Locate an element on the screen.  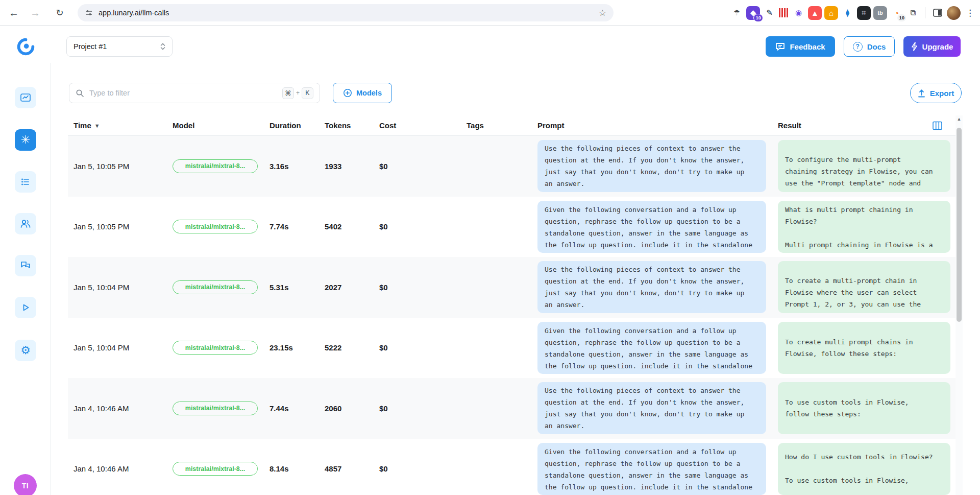
sidebar-item-evaluations is located at coordinates (26, 308).